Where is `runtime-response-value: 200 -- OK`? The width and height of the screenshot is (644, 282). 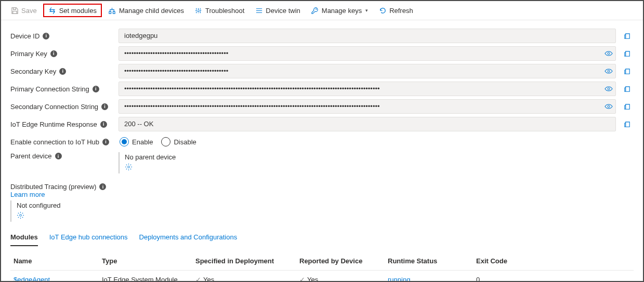
runtime-response-value: 200 -- OK is located at coordinates (367, 124).